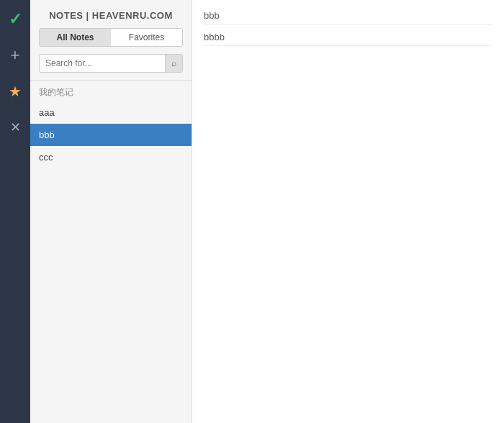 The height and width of the screenshot is (423, 504). I want to click on content-line-1: bbb, so click(348, 16).